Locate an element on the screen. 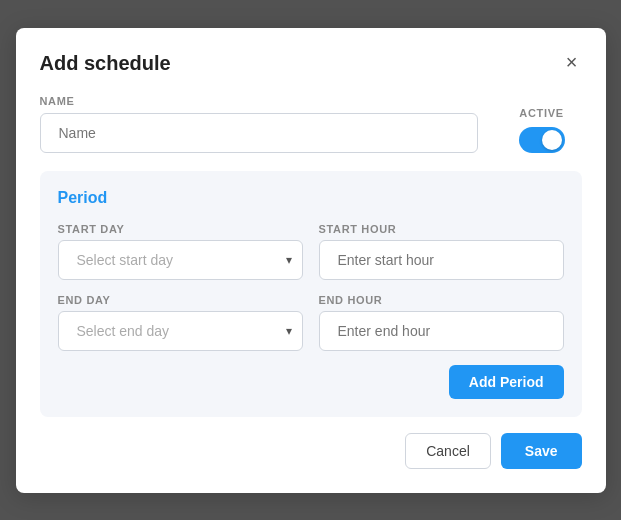 This screenshot has width=621, height=520. start-hour-field: START HOUR is located at coordinates (442, 252).